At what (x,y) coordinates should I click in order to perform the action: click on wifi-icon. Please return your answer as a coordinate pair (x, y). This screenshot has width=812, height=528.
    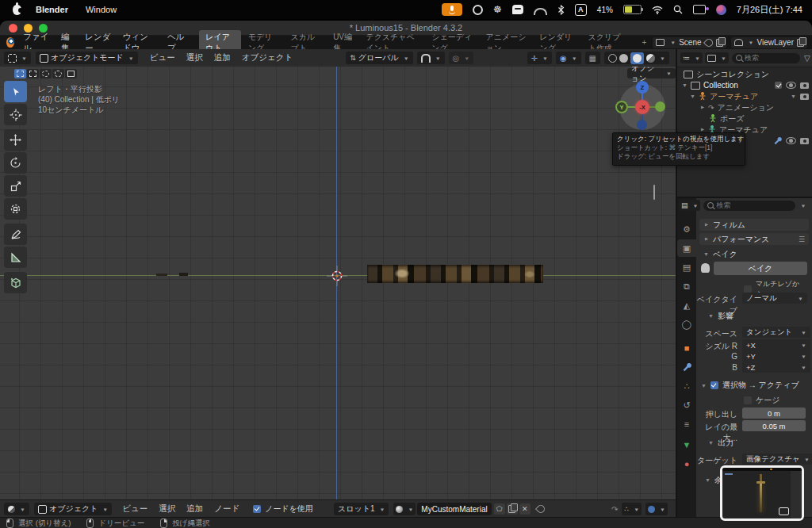
    Looking at the image, I should click on (657, 10).